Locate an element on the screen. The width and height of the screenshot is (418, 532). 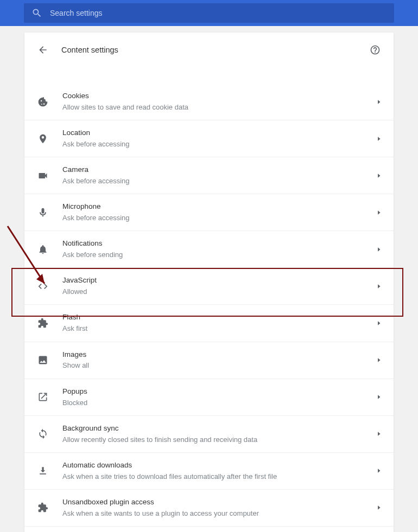
row-subtitle: Allow recently closed sites to finish se… is located at coordinates (217, 440).